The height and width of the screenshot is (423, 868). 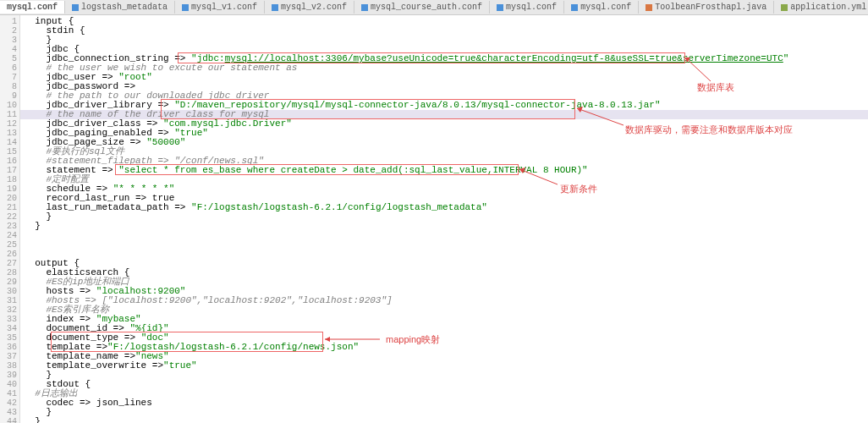 What do you see at coordinates (220, 7) in the screenshot?
I see `tab-mysql-v1-conf: mysql_v1.conf` at bounding box center [220, 7].